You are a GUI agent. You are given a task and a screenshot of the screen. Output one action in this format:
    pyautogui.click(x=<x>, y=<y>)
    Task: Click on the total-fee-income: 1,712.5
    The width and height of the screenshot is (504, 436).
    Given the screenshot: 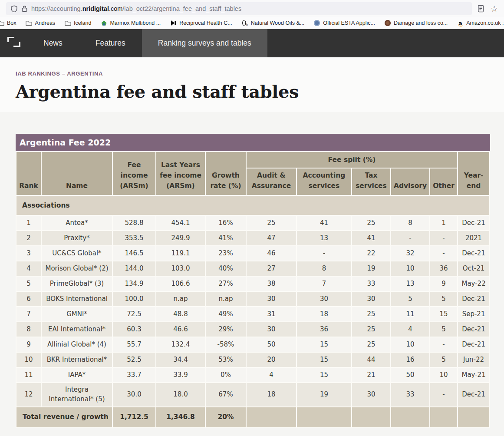 What is the action you would take?
    pyautogui.click(x=134, y=417)
    